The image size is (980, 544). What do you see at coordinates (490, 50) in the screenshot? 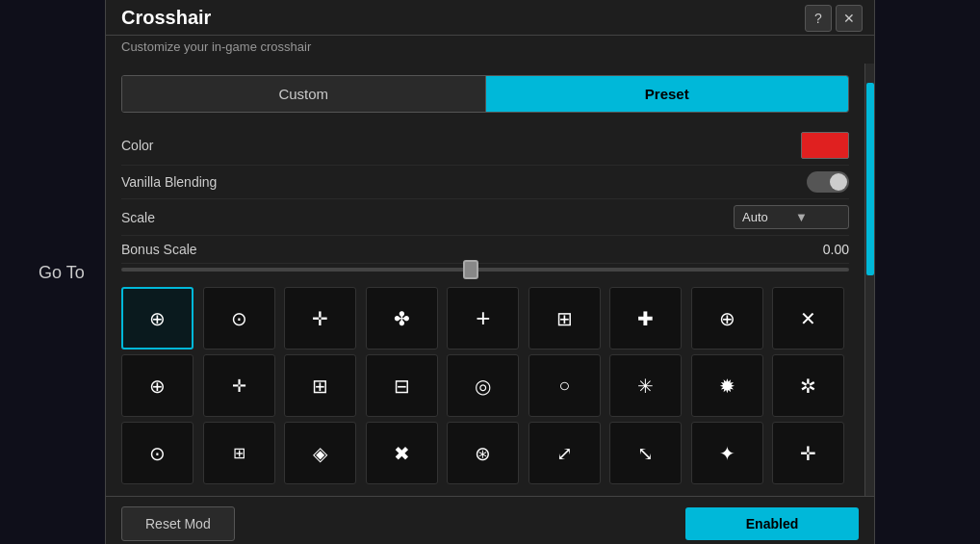
I see `dialog-subtitle: Customize your in-game crosshair` at bounding box center [490, 50].